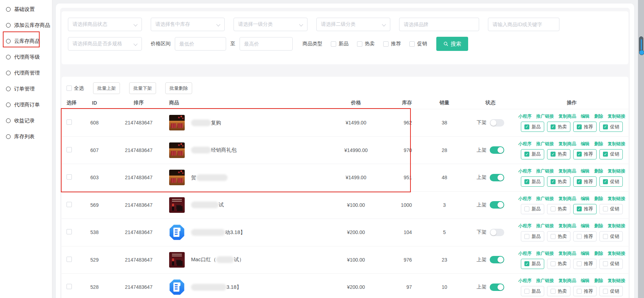 This screenshot has height=298, width=644. Describe the element at coordinates (26, 89) in the screenshot. I see `sidebar-item-order-manage: 订单管理` at that location.